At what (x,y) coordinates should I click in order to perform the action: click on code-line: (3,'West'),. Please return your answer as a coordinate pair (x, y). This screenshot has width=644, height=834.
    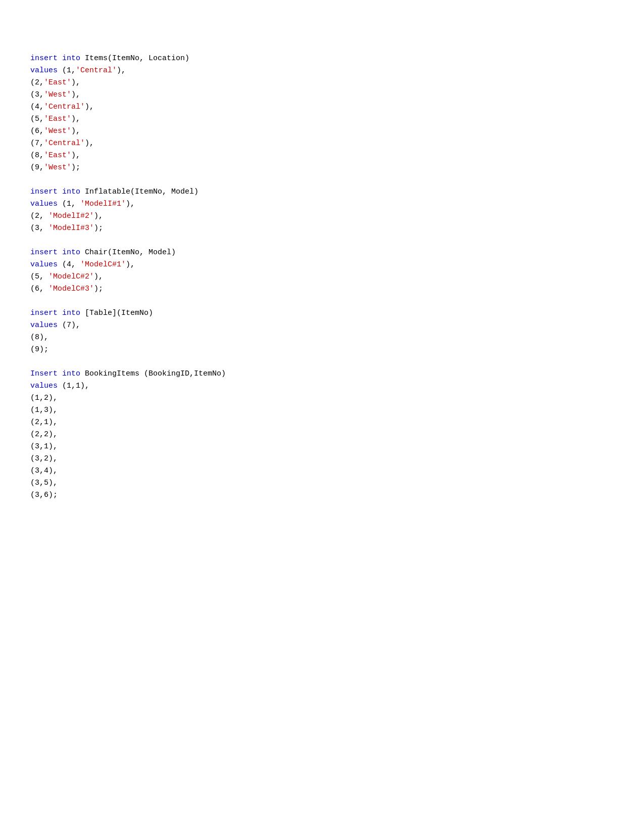
    Looking at the image, I should click on (322, 95).